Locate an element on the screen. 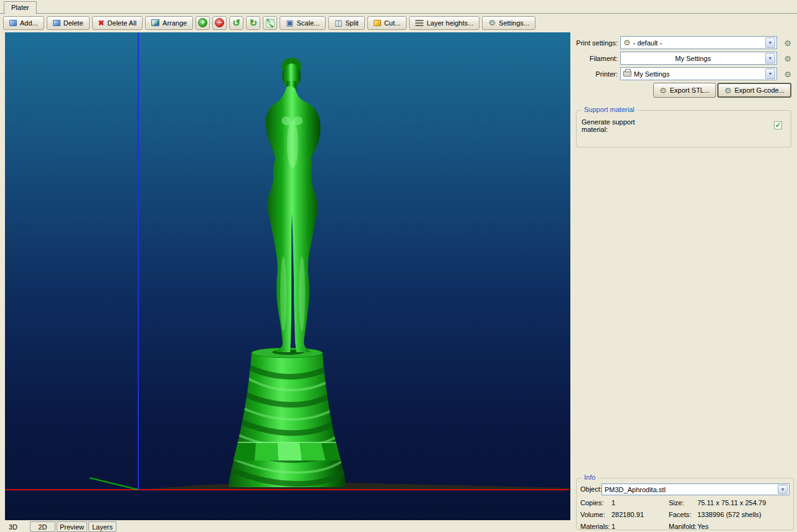 The width and height of the screenshot is (797, 532). arrow-se-icon: ↘ is located at coordinates (271, 26).